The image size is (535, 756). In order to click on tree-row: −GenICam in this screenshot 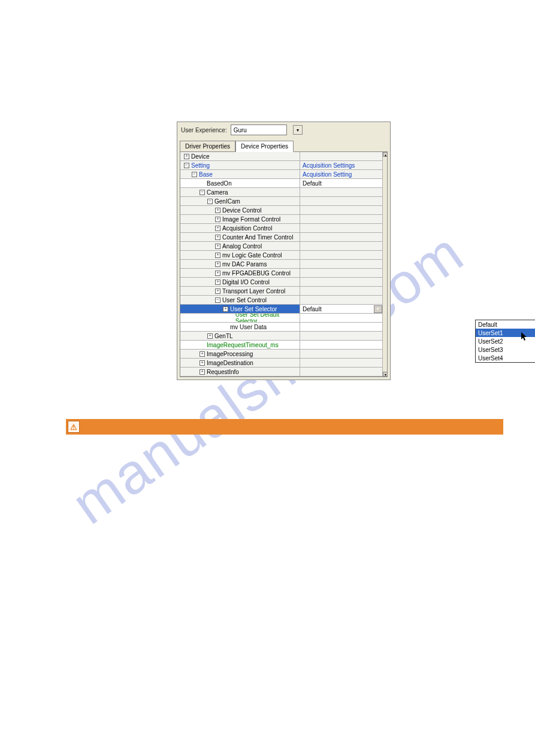, I will do `click(282, 201)`.